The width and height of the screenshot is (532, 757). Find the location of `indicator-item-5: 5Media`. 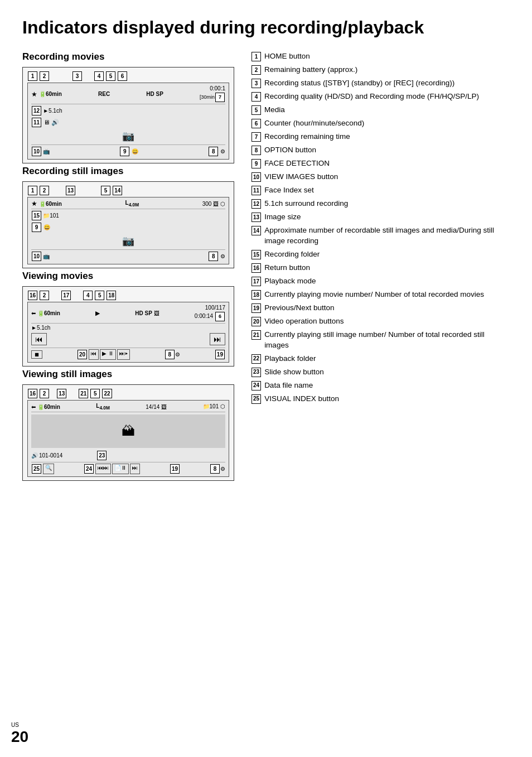

indicator-item-5: 5Media is located at coordinates (380, 110).